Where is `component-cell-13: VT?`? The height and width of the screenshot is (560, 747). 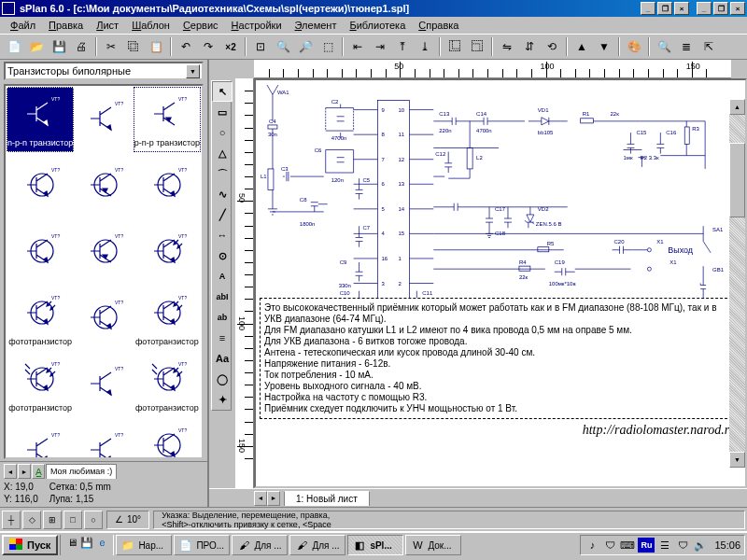
component-cell-13: VT? is located at coordinates (103, 385).